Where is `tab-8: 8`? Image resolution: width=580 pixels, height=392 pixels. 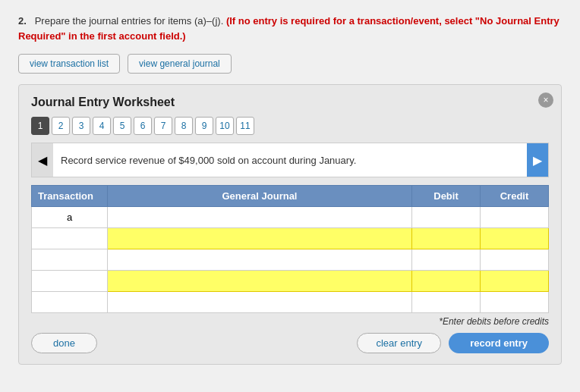 tab-8: 8 is located at coordinates (184, 126).